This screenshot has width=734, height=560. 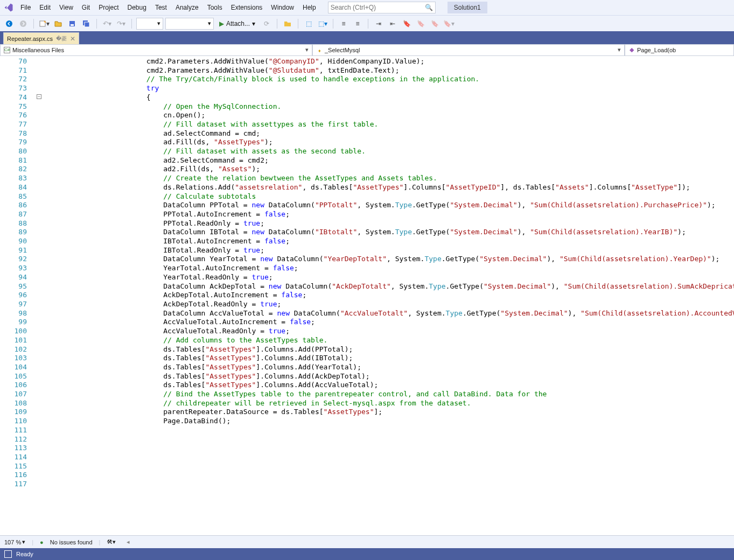 I want to click on uncomment-button: ≡, so click(x=358, y=24).